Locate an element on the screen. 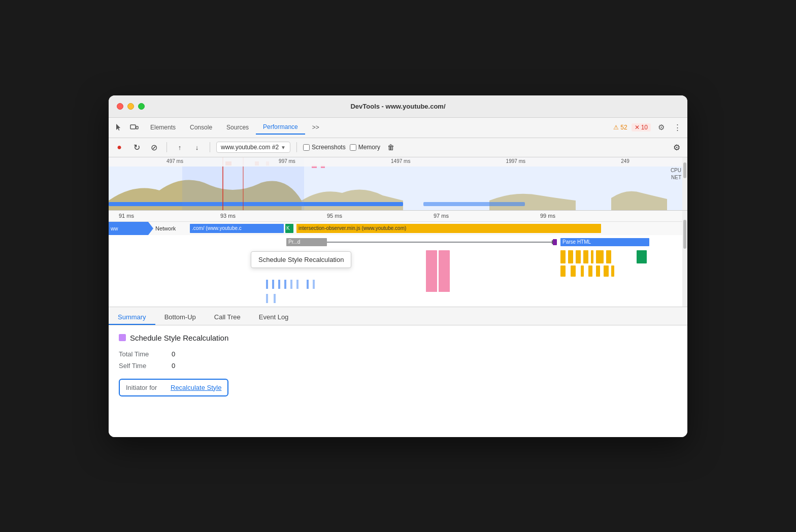 The height and width of the screenshot is (532, 796). svg-text:intersection-observer.min.js (: intersection-observer.min.js (www.youtub… is located at coordinates (352, 228).